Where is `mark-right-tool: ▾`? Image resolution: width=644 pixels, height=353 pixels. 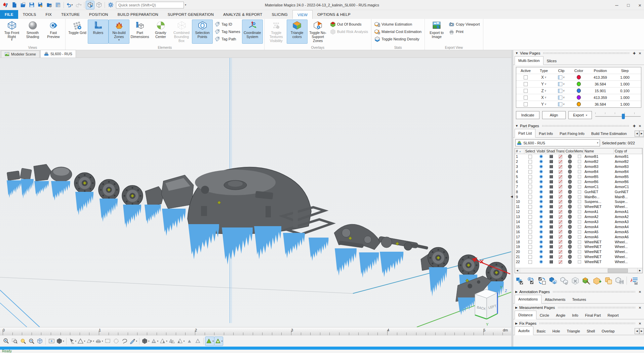
mark-right-tool: ▾ is located at coordinates (163, 341).